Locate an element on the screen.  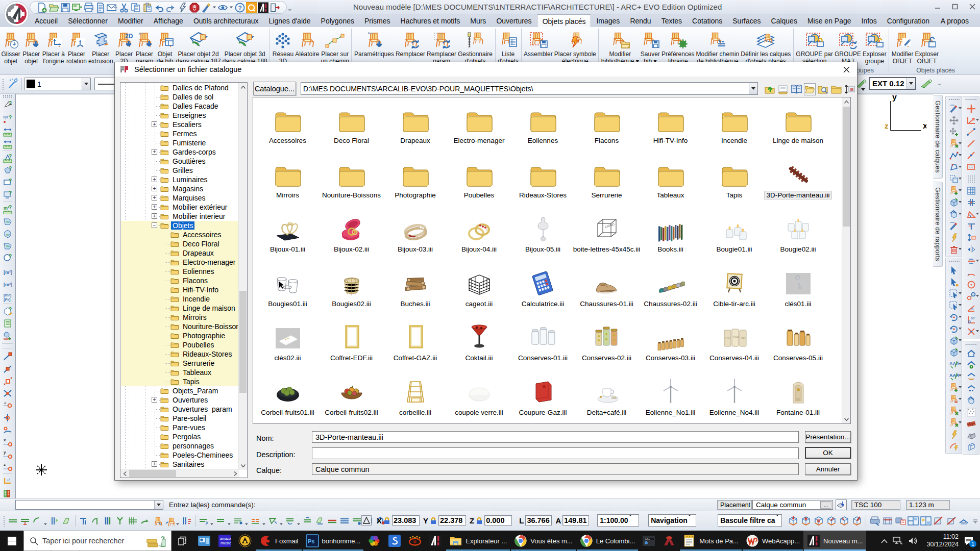
z-lock-icon is located at coordinates (480, 520).